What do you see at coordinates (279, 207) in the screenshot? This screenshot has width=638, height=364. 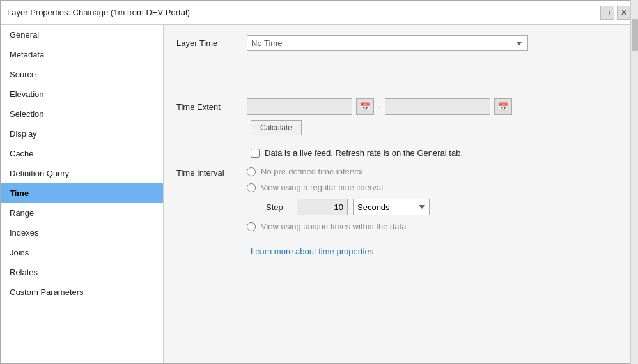 I see `step-label: Step` at bounding box center [279, 207].